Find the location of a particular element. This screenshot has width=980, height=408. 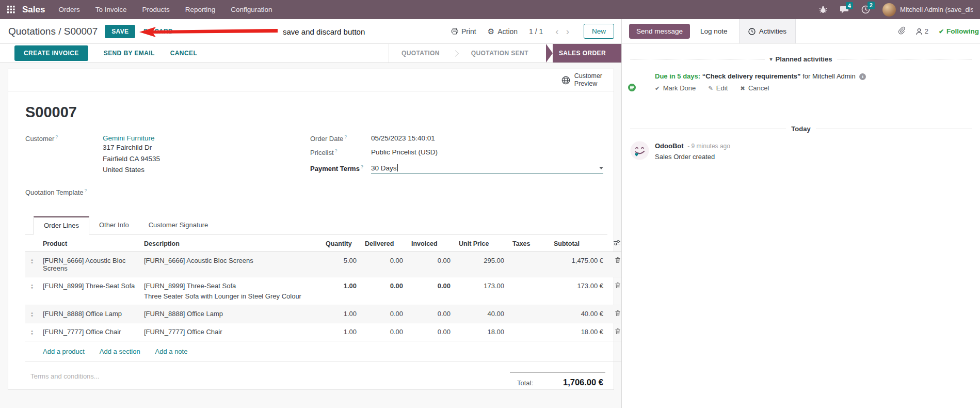

add-note-link: Add a note is located at coordinates (171, 351).